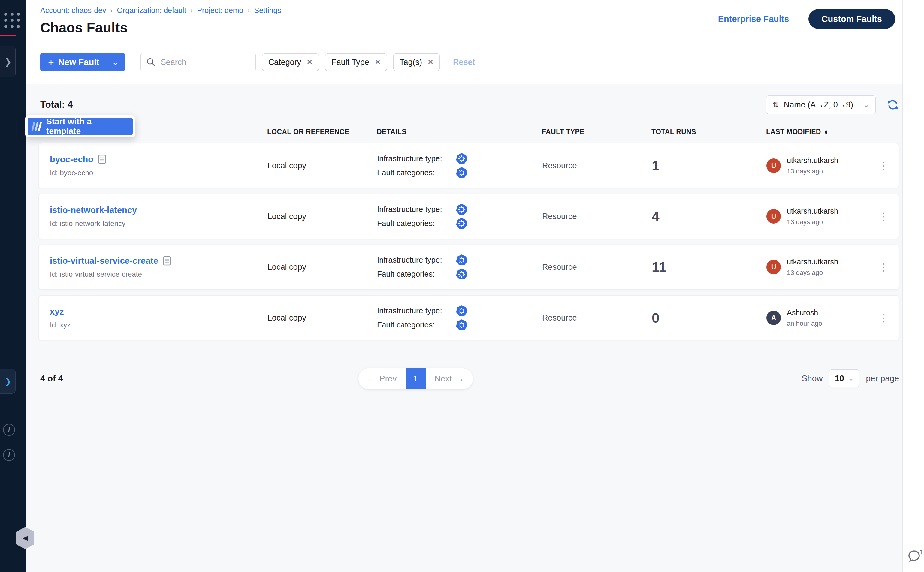 The width and height of the screenshot is (924, 572). Describe the element at coordinates (51, 379) in the screenshot. I see `page-summary: 4 of 4` at that location.